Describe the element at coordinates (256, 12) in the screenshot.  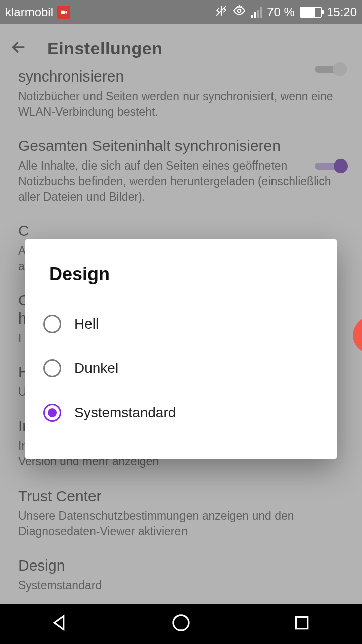
I see `signal-icon` at that location.